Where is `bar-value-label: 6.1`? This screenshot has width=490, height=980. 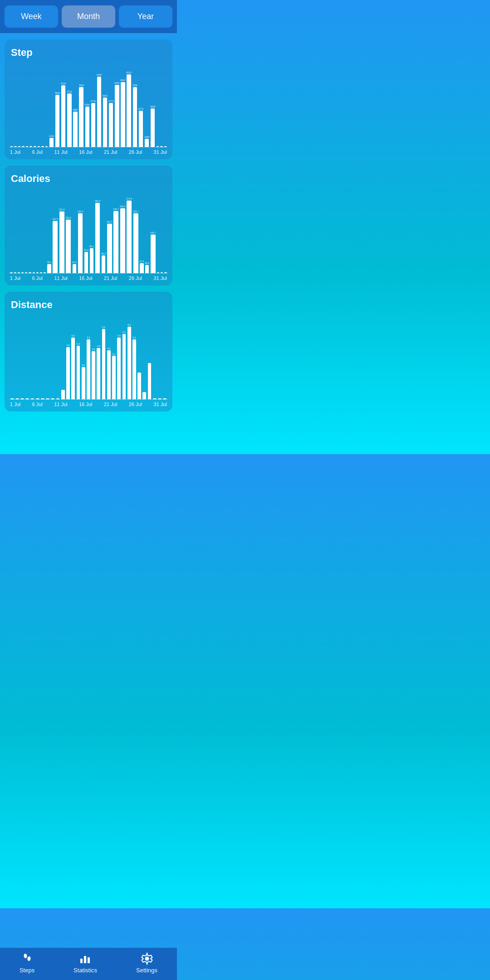
bar-value-label: 6.1 is located at coordinates (124, 332).